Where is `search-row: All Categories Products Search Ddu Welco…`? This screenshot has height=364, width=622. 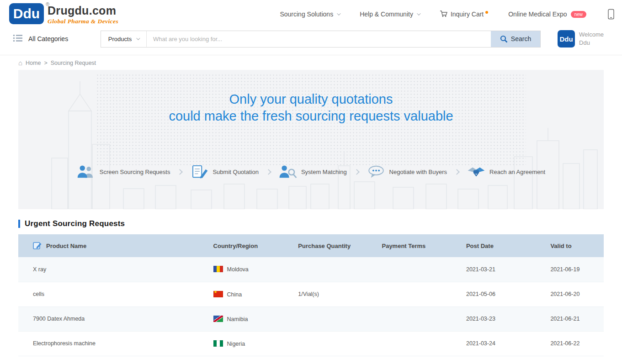
search-row: All Categories Products Search Ddu Welco… is located at coordinates (311, 42).